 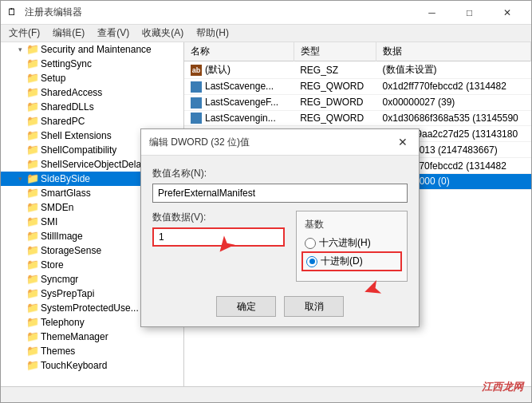 What do you see at coordinates (352, 225) in the screenshot?
I see `base-label: 基数` at bounding box center [352, 225].